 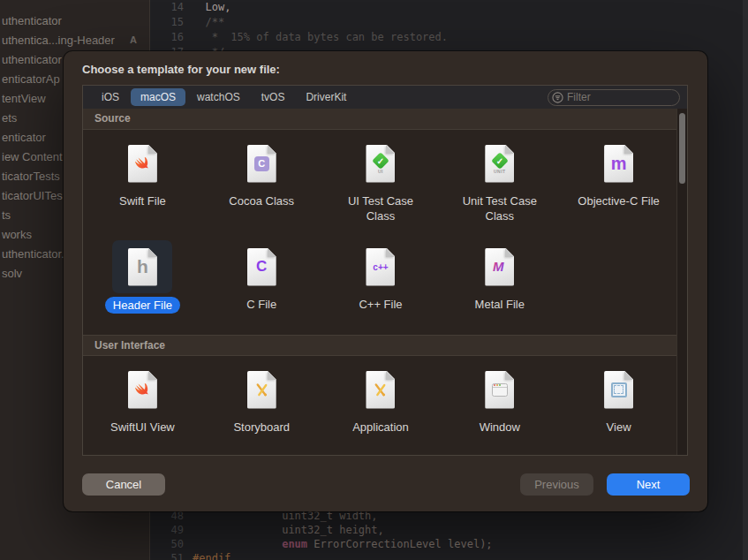 I want to click on test-case-icon: ✓UI, so click(x=381, y=163).